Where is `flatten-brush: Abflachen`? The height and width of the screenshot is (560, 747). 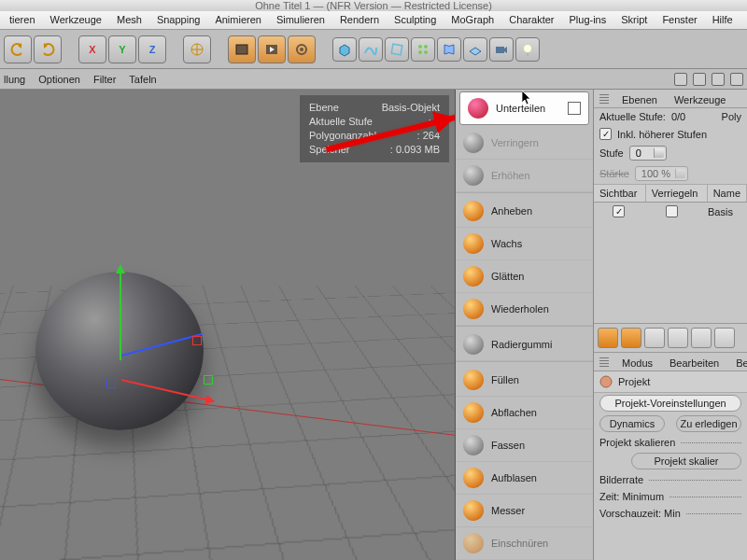 flatten-brush: Abflachen is located at coordinates (525, 413).